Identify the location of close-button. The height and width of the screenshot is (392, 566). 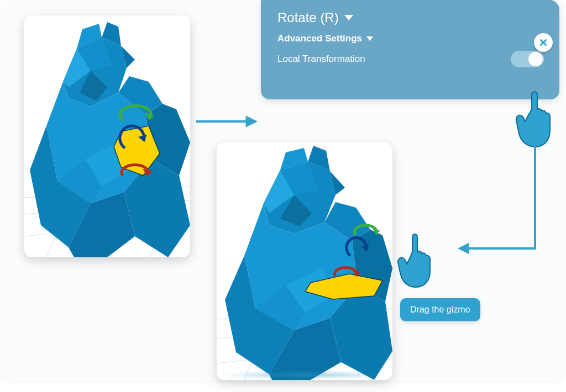
(543, 43).